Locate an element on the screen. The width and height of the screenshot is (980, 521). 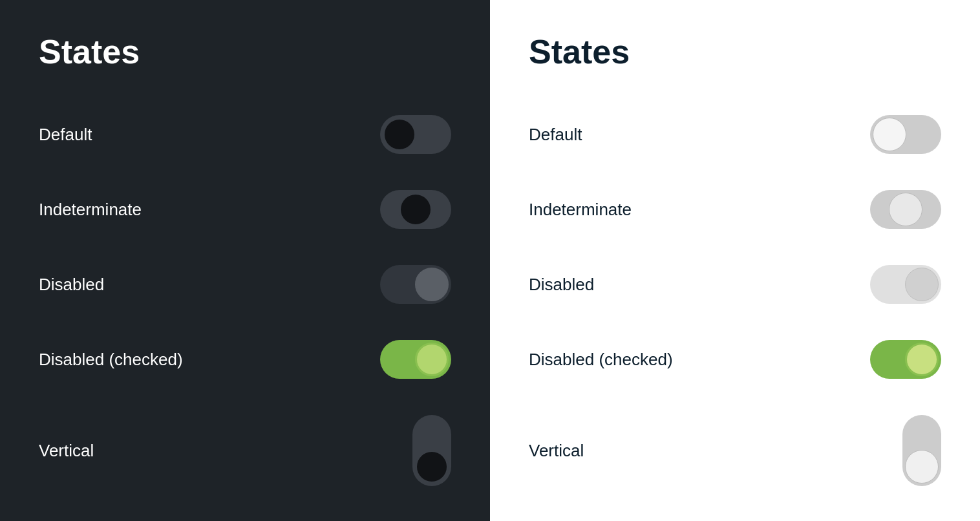
light-disabled-thumb is located at coordinates (922, 284).